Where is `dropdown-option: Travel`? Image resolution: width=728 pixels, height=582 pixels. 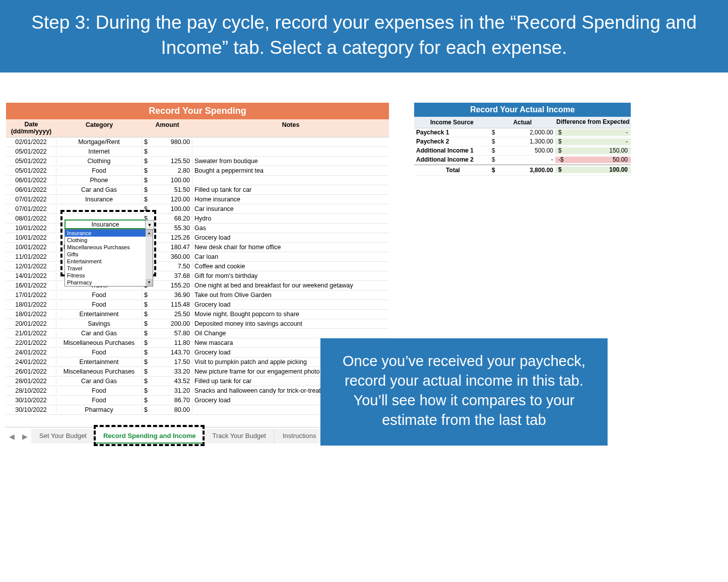
dropdown-option: Travel is located at coordinates (109, 268).